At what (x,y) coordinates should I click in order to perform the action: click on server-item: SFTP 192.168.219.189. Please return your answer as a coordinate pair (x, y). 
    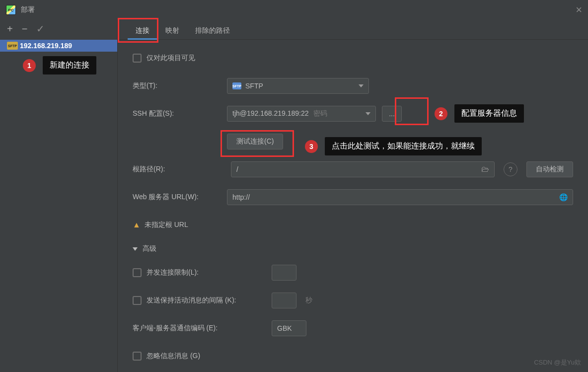
    Looking at the image, I should click on (59, 46).